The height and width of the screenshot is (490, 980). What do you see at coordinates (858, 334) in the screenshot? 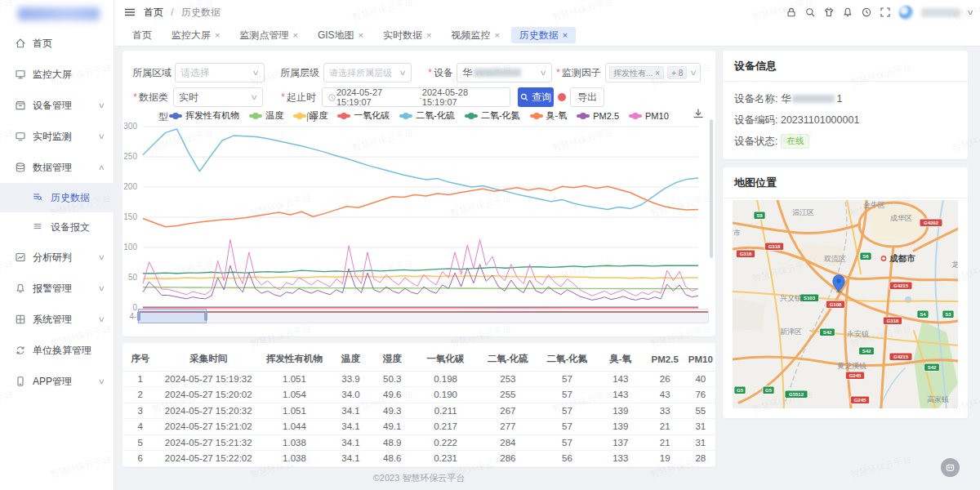
I see `map-label: 永安镇` at bounding box center [858, 334].